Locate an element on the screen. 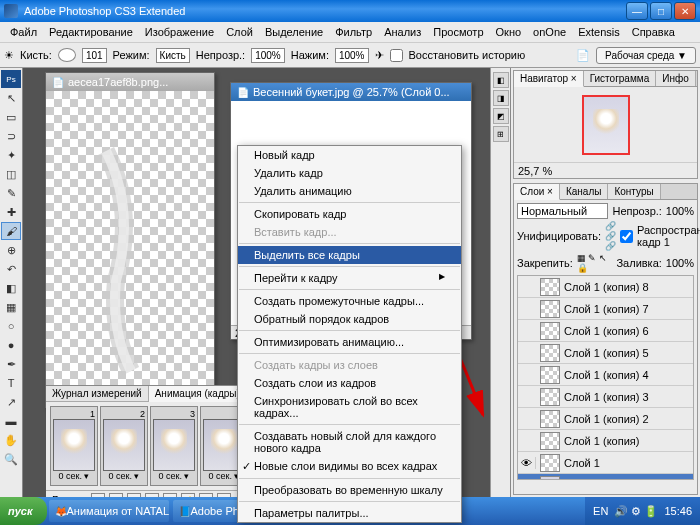 This screenshot has height=525, width=700. stamp-tool: ⊕ is located at coordinates (11, 250).